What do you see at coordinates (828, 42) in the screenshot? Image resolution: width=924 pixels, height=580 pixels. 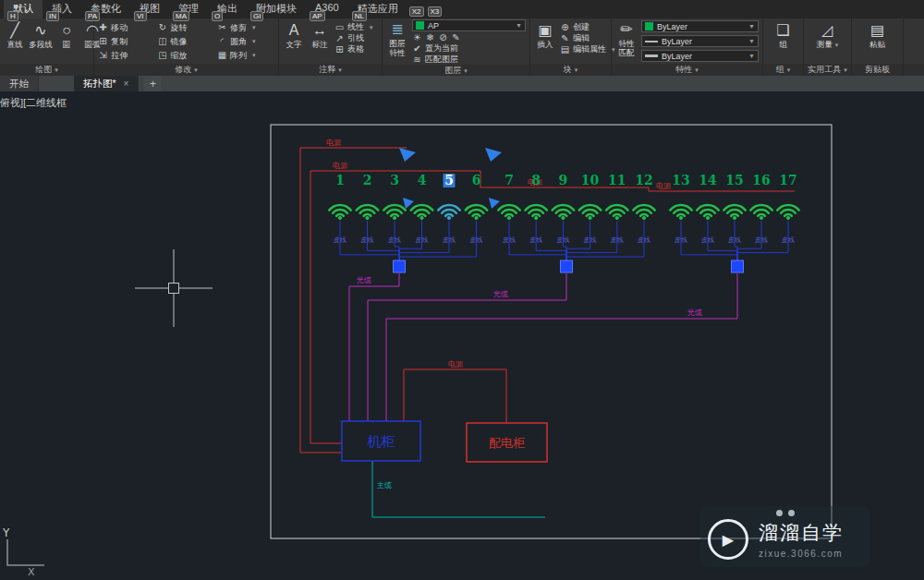 I see `measure-button: ◿测量▾` at bounding box center [828, 42].